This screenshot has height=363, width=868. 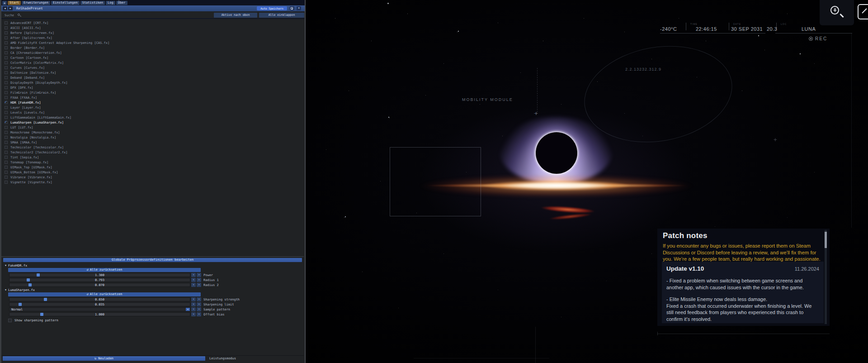 What do you see at coordinates (299, 8) in the screenshot?
I see `add-preset-button: +` at bounding box center [299, 8].